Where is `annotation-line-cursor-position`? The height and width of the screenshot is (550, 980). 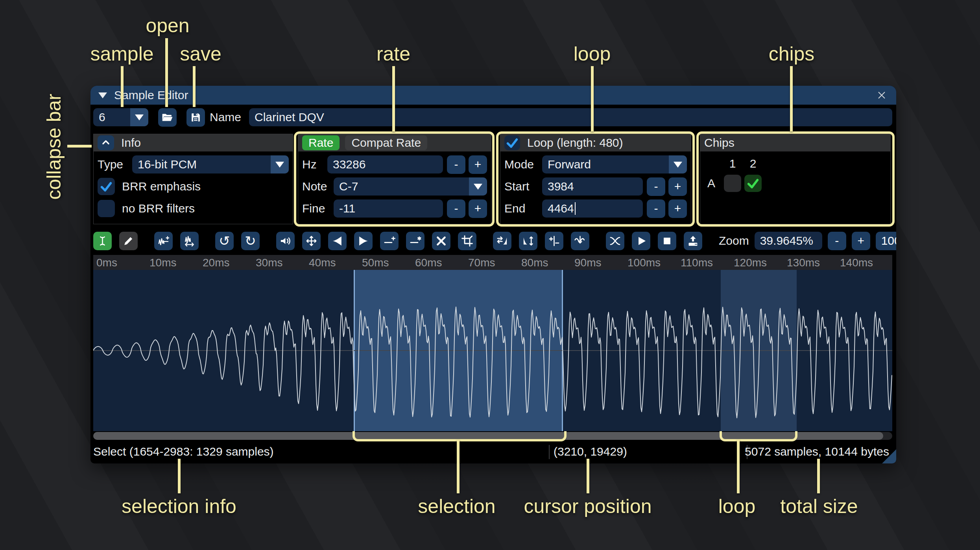
annotation-line-cursor-position is located at coordinates (588, 476).